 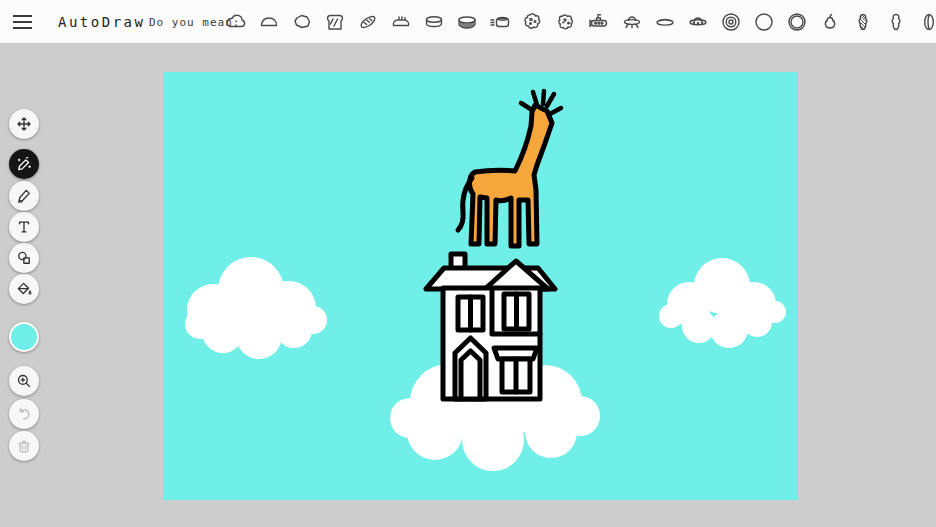 What do you see at coordinates (665, 22) in the screenshot?
I see `flying-saucer-suggestion-icon` at bounding box center [665, 22].